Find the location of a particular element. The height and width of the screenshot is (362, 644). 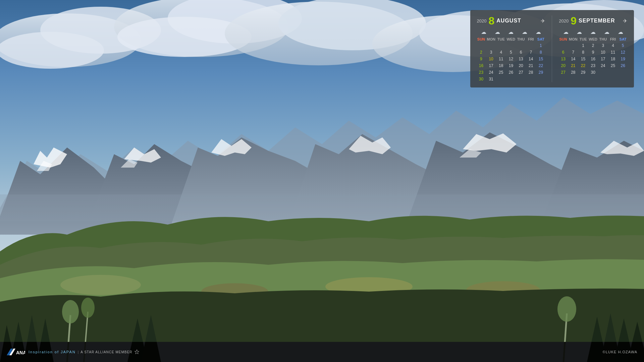

sep-header-sat: SAT is located at coordinates (623, 39).